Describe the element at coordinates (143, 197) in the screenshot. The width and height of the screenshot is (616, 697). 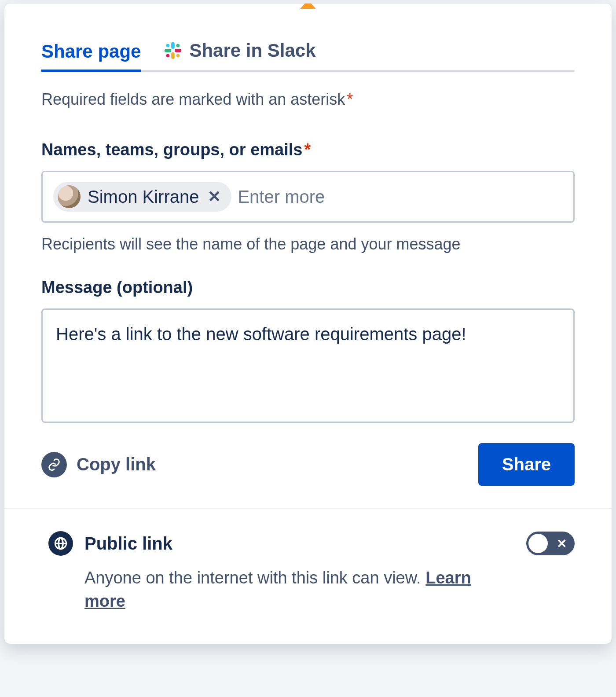
I see `chip-name: Simon Kirrane` at that location.